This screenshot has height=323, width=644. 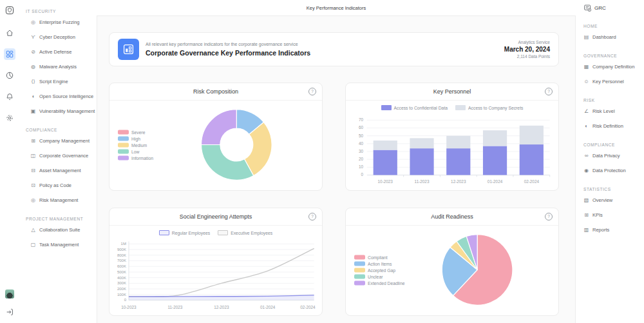 I want to click on item-label: Risk Level, so click(x=604, y=111).